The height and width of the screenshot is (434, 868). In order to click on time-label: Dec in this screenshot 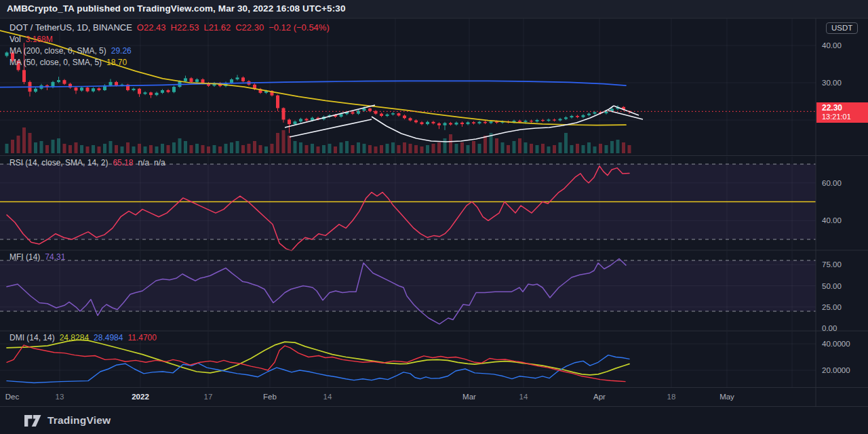, I will do `click(12, 397)`.